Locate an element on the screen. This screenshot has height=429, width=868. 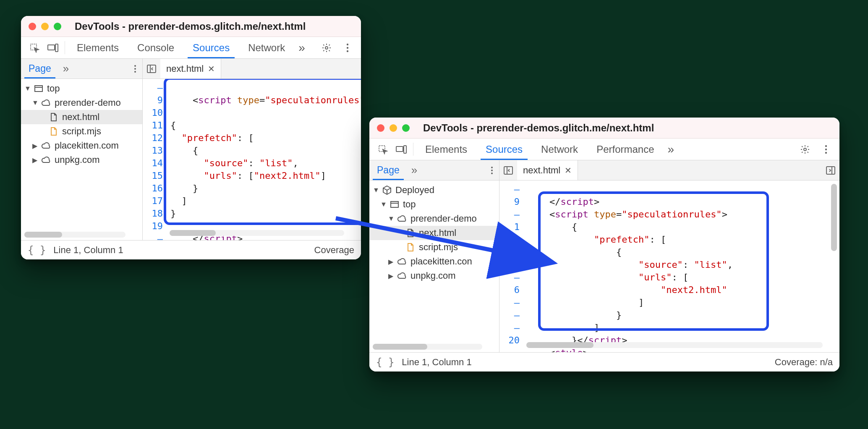
file-tree: ▼top ▼prerender-demo next.html script.mj… is located at coordinates (82, 160).